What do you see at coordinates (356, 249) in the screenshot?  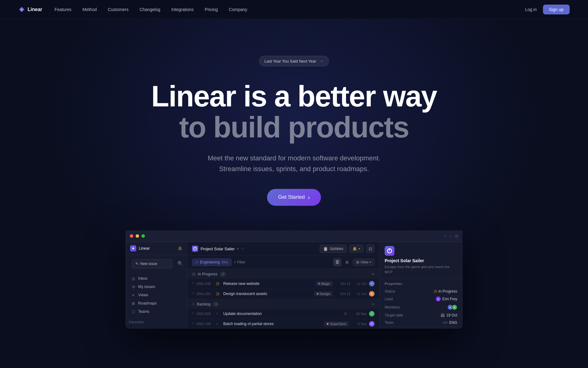 I see `notification-btn: 🔔 ▾` at bounding box center [356, 249].